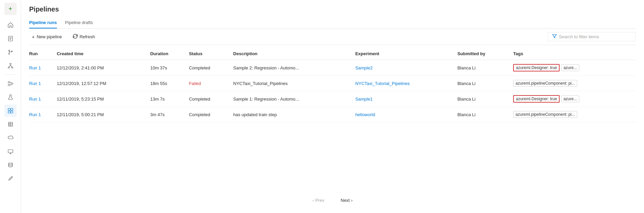  What do you see at coordinates (75, 37) in the screenshot?
I see `refresh-icon` at bounding box center [75, 37].